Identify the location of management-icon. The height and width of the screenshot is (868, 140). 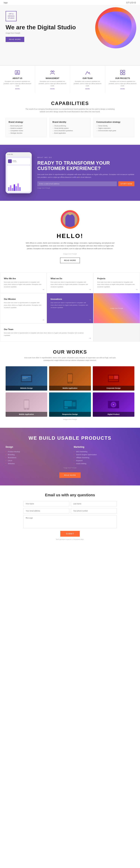
(53, 72).